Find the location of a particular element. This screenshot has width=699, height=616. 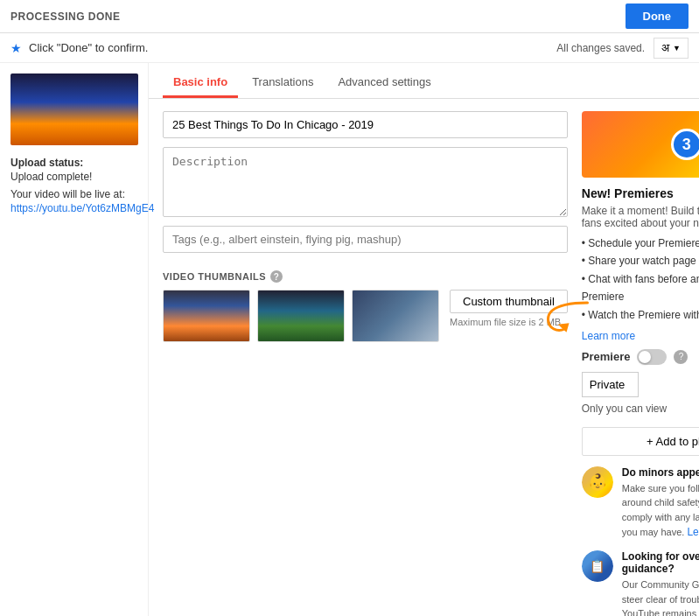

tabs-bar: Basic info Translations Advanced setting… is located at coordinates (423, 82).